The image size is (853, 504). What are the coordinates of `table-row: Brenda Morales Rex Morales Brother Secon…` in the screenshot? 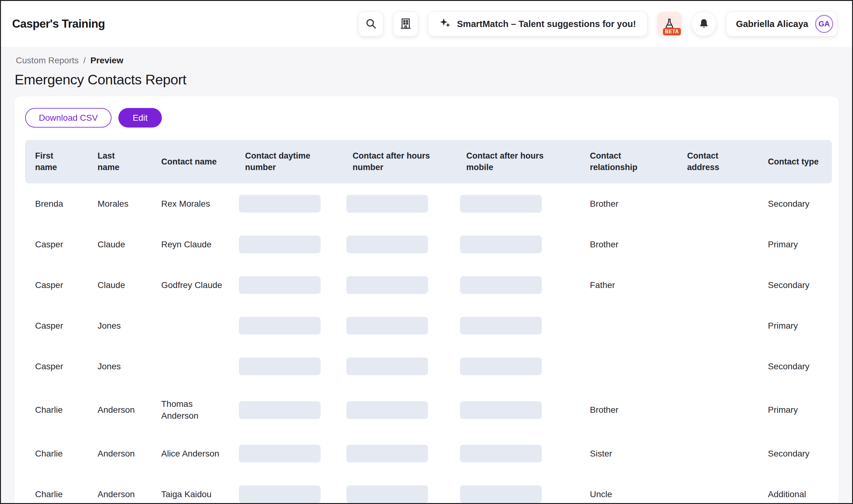 It's located at (429, 204).